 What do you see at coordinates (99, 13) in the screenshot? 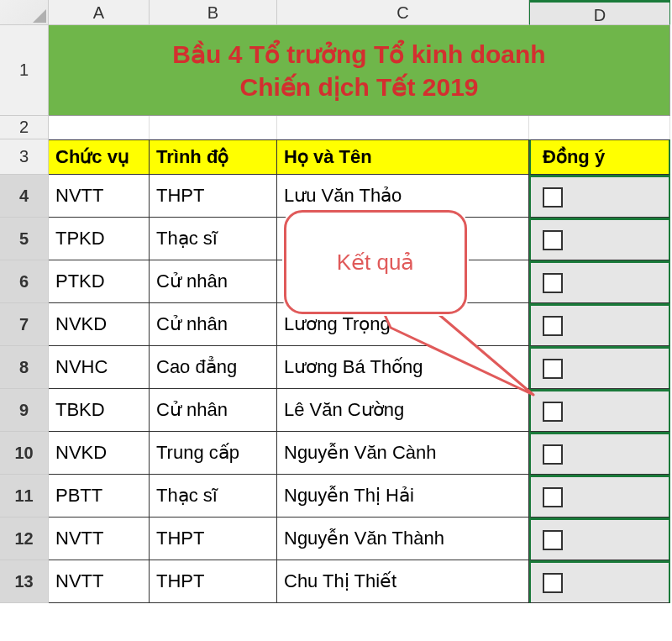
I see `column-header-a: A` at bounding box center [99, 13].